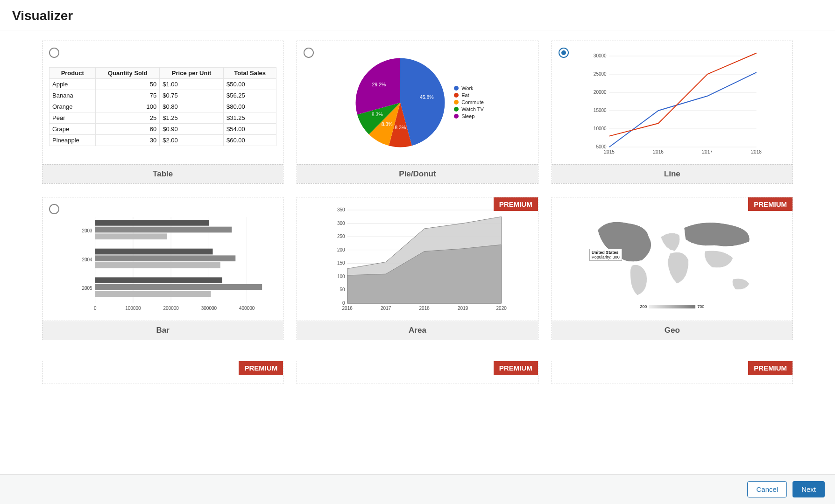  Describe the element at coordinates (418, 259) in the screenshot. I see `area-chart: 0501001502002503003502016201720182019202…` at that location.